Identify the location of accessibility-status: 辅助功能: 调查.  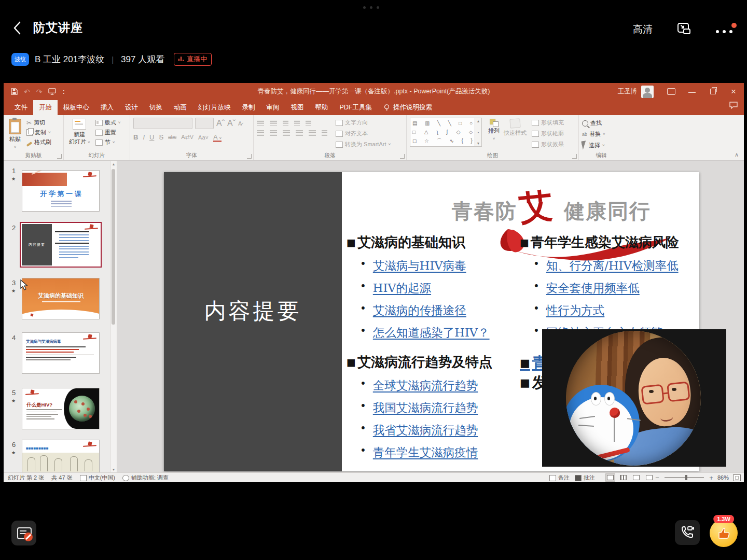
(150, 478).